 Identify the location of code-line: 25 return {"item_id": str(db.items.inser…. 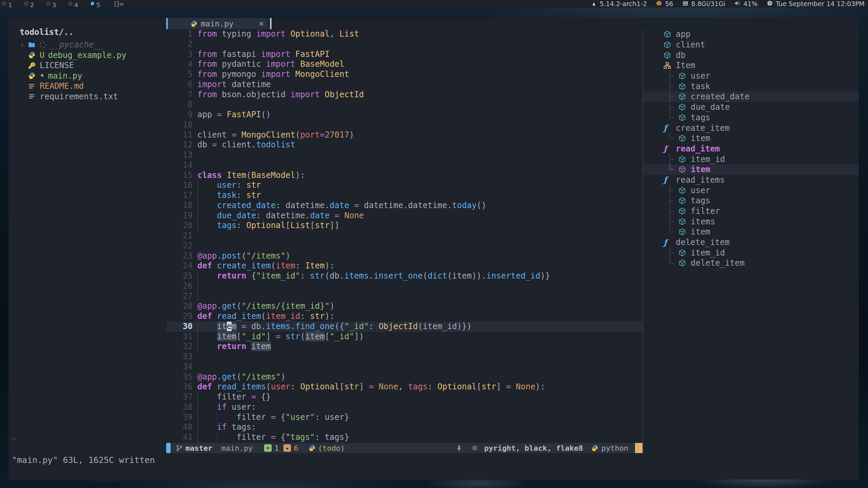
(404, 276).